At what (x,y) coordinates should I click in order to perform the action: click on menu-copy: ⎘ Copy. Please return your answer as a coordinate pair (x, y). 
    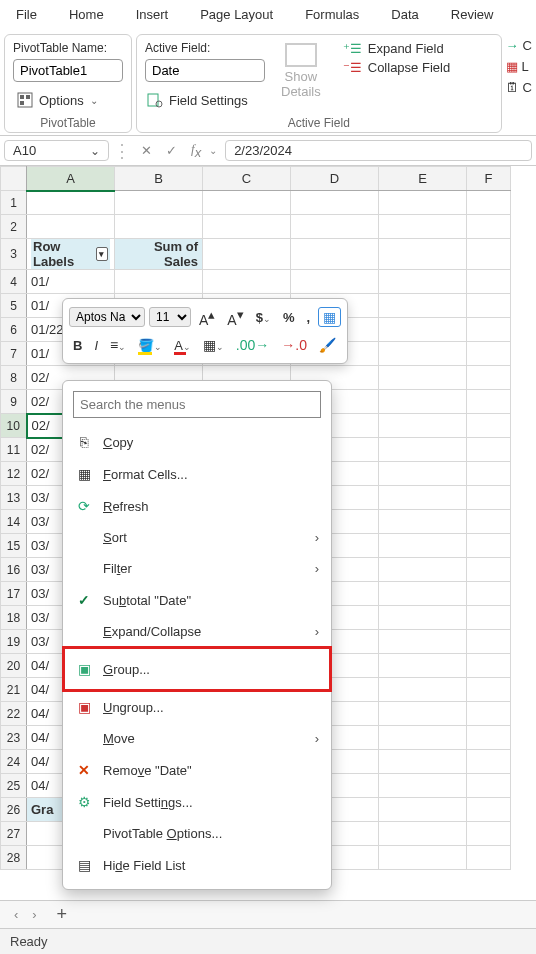
    Looking at the image, I should click on (197, 442).